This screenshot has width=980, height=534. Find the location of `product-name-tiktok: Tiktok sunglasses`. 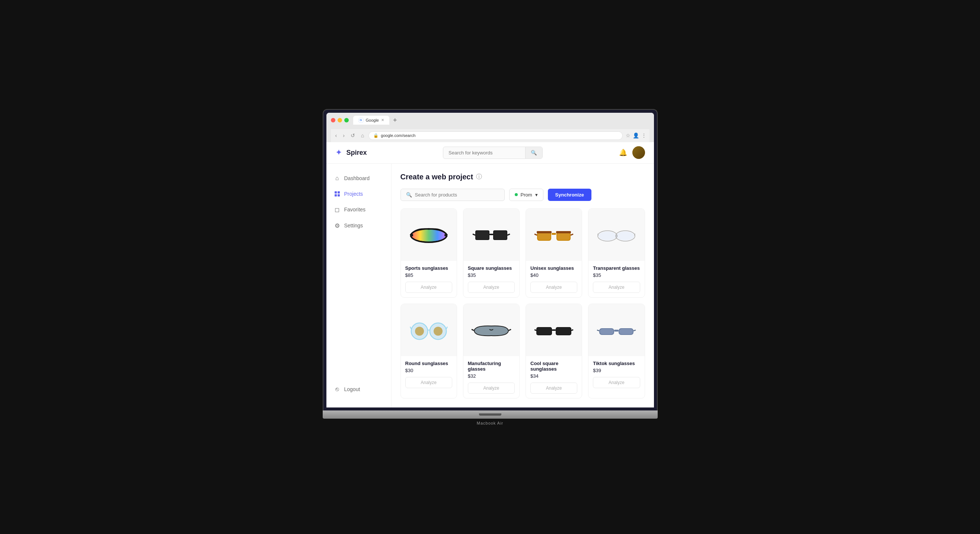

product-name-tiktok: Tiktok sunglasses is located at coordinates (616, 364).